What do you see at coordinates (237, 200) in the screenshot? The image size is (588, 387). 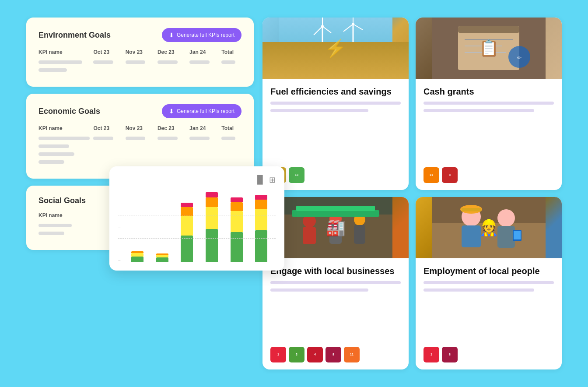 I see `bar-segment-pink` at bounding box center [237, 200].